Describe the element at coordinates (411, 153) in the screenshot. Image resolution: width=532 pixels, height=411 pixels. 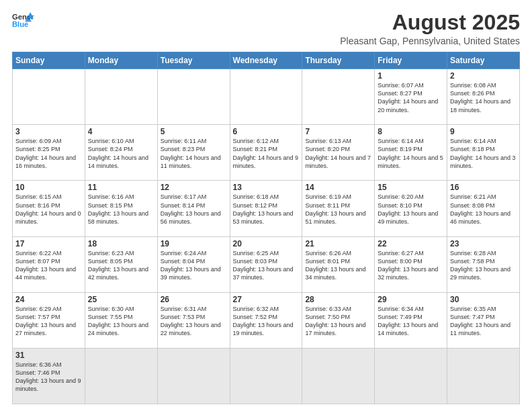
I see `calendar-cell: 8Sunrise: 6:14 AM Sunset: 8:19 PM Daylig…` at that location.